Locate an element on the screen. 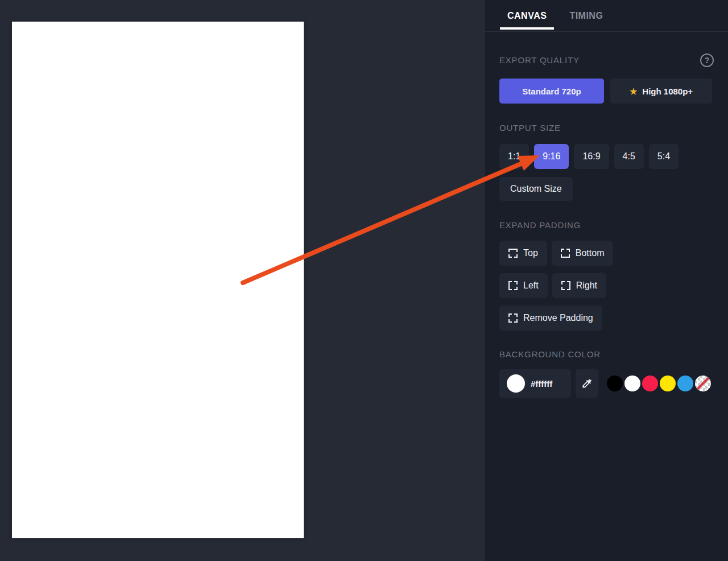 This screenshot has width=728, height=561. panel-tabbar: CANVAS TIMING is located at coordinates (606, 16).